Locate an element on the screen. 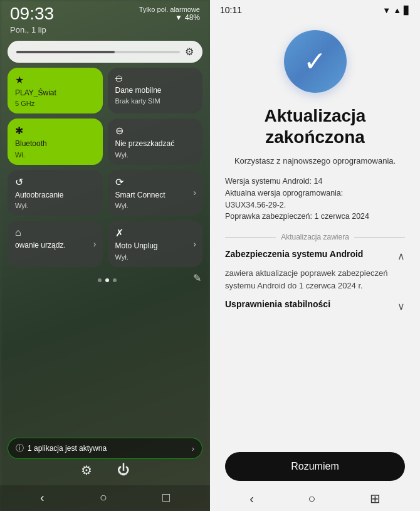 This screenshot has width=420, height=511. divider-line-left is located at coordinates (251, 237).